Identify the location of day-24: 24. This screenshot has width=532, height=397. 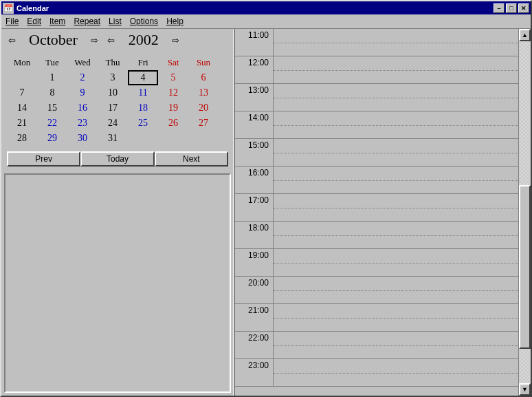
(113, 123).